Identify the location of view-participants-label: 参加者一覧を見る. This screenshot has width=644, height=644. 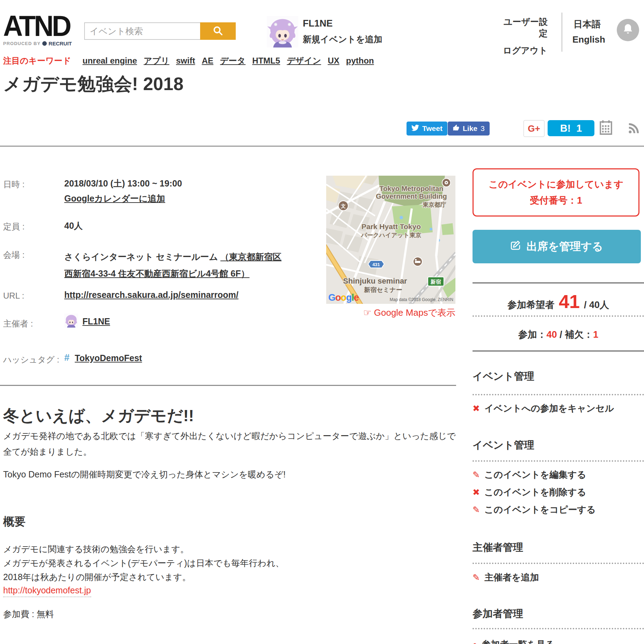
(518, 641).